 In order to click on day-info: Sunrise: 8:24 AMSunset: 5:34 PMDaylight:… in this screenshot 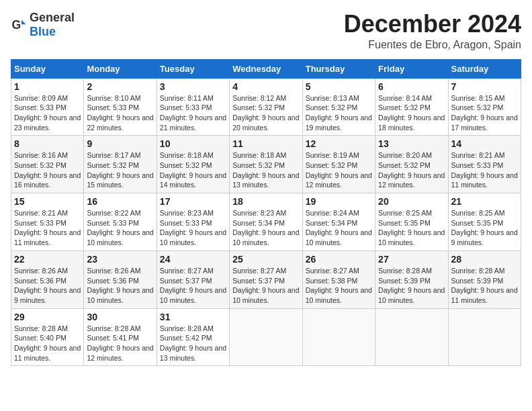, I will do `click(339, 228)`.